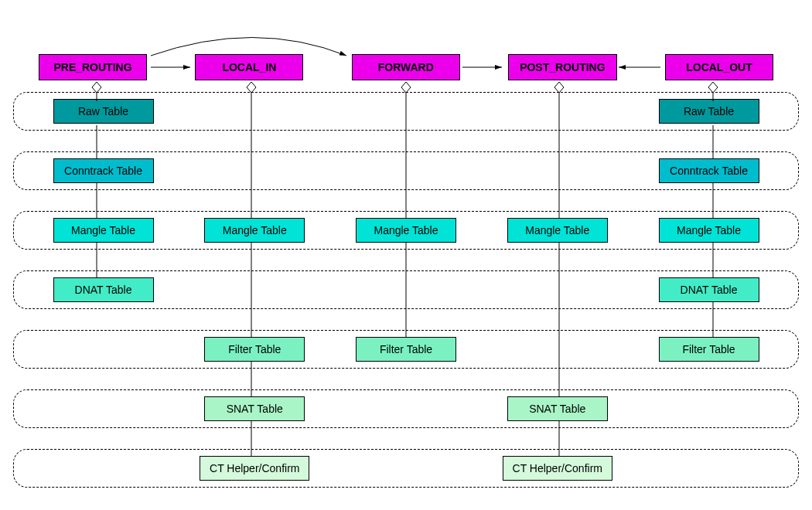 Image resolution: width=812 pixels, height=510 pixels. Describe the element at coordinates (406, 409) in the screenshot. I see `row-snat: SNAT Table SNAT Table` at that location.